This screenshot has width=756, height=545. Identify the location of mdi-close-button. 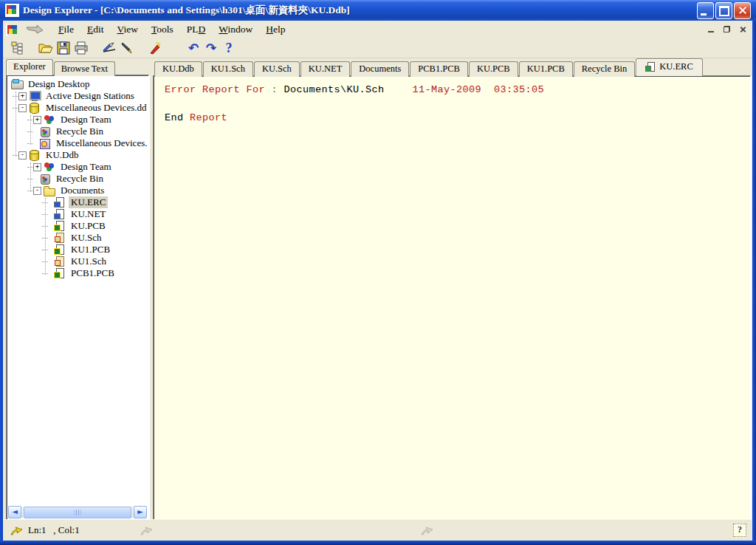
(743, 30).